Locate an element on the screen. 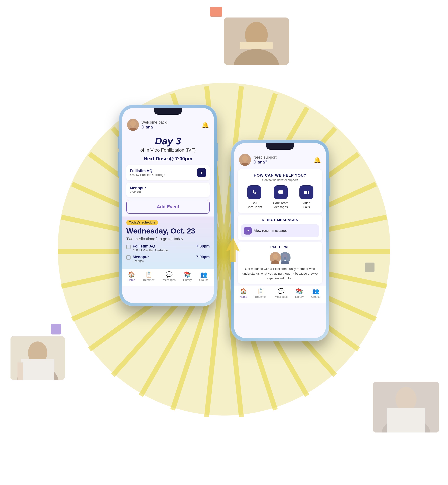 This screenshot has width=448, height=485. schedule-section: Today's schedule Wednesday, Oct. 23 Two … is located at coordinates (168, 243).